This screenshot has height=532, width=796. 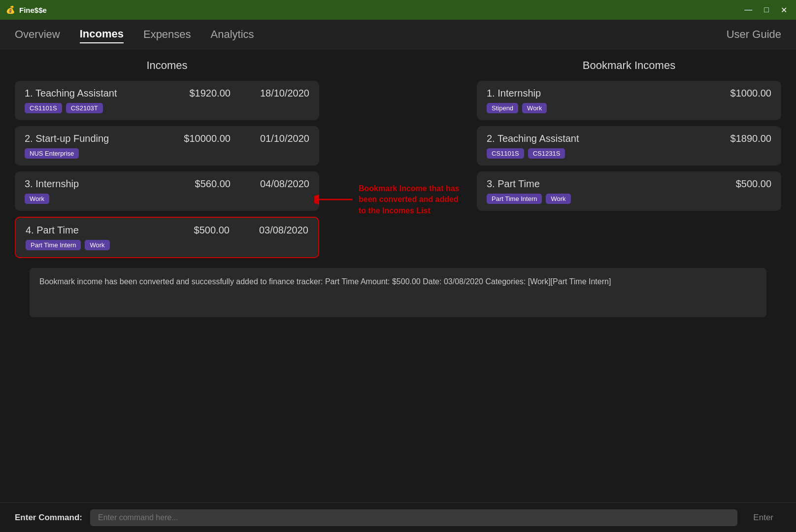 What do you see at coordinates (167, 191) in the screenshot?
I see `income-item-3: 3. Internship $560.00 04/08/2020 Work` at bounding box center [167, 191].